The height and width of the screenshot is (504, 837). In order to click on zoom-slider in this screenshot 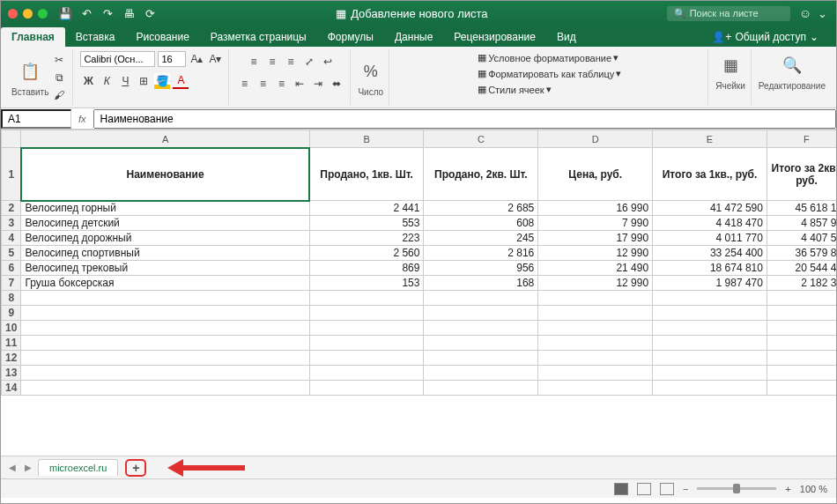, I will do `click(737, 488)`.